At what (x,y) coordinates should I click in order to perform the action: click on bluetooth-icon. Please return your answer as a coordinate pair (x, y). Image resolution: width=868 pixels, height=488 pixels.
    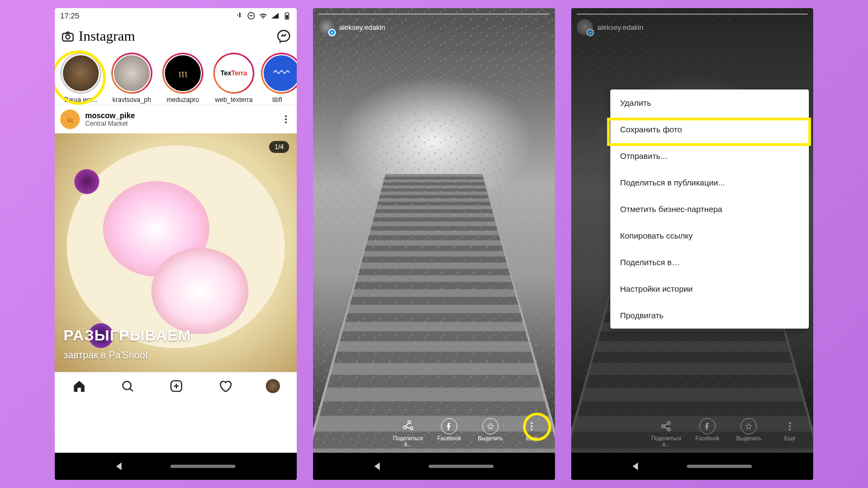
    Looking at the image, I should click on (239, 16).